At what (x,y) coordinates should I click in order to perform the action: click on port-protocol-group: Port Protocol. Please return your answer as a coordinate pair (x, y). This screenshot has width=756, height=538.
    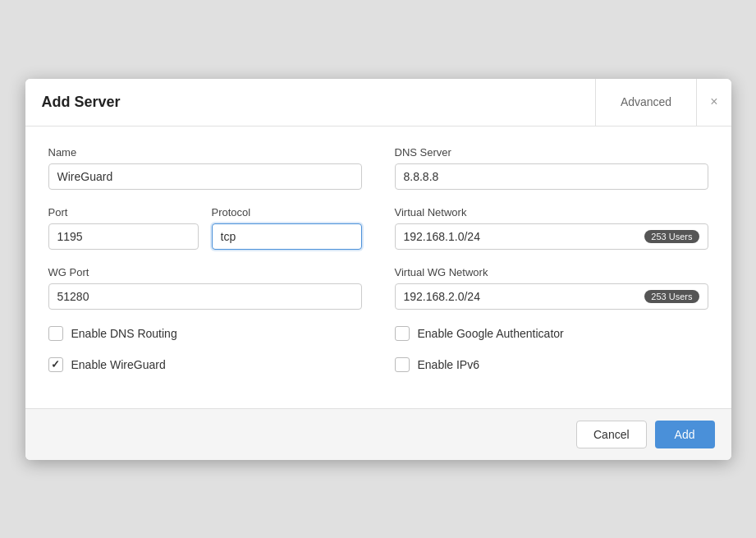
    Looking at the image, I should click on (205, 228).